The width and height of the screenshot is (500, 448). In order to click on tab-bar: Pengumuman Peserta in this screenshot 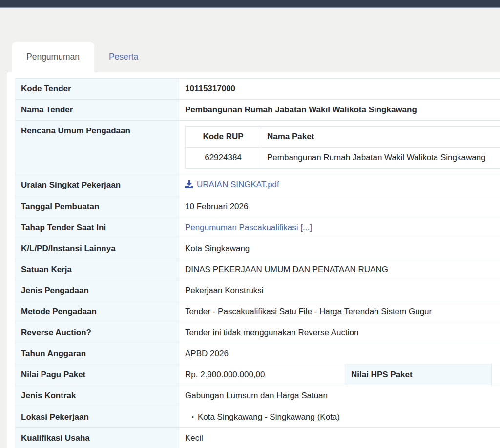, I will do `click(253, 57)`.